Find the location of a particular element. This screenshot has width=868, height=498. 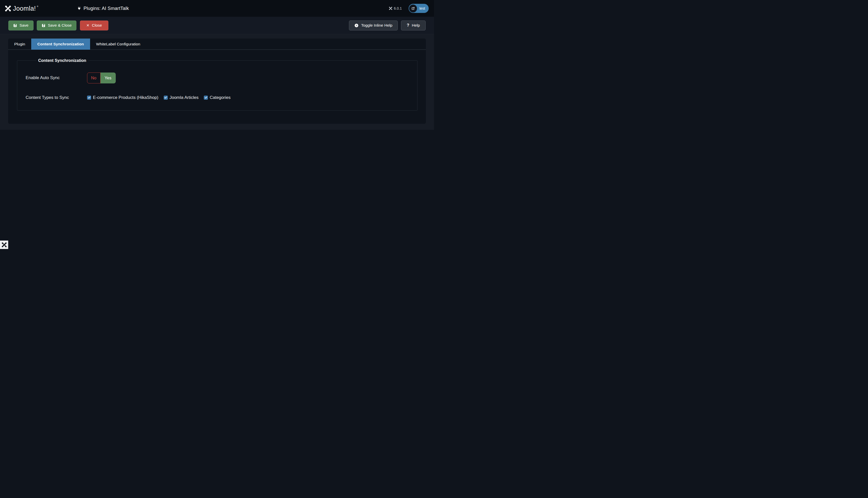

content-types-label: Content Types to Sync is located at coordinates (56, 98).